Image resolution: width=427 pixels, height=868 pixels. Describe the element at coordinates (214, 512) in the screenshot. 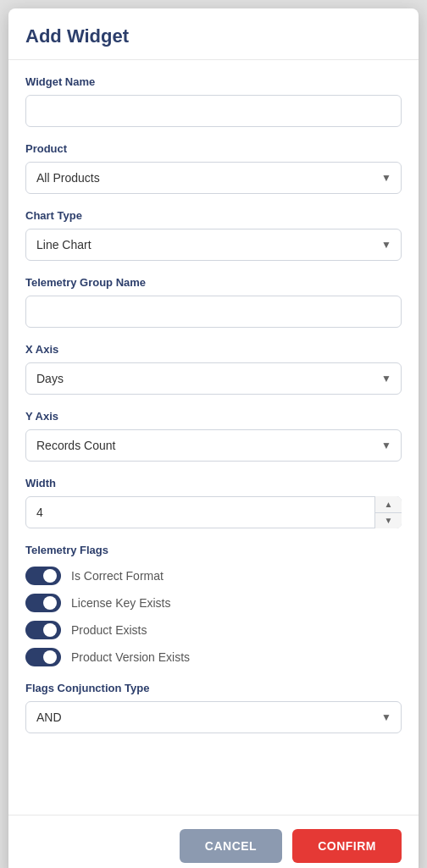

I see `width-number-wrapper: ▲ ▼` at that location.